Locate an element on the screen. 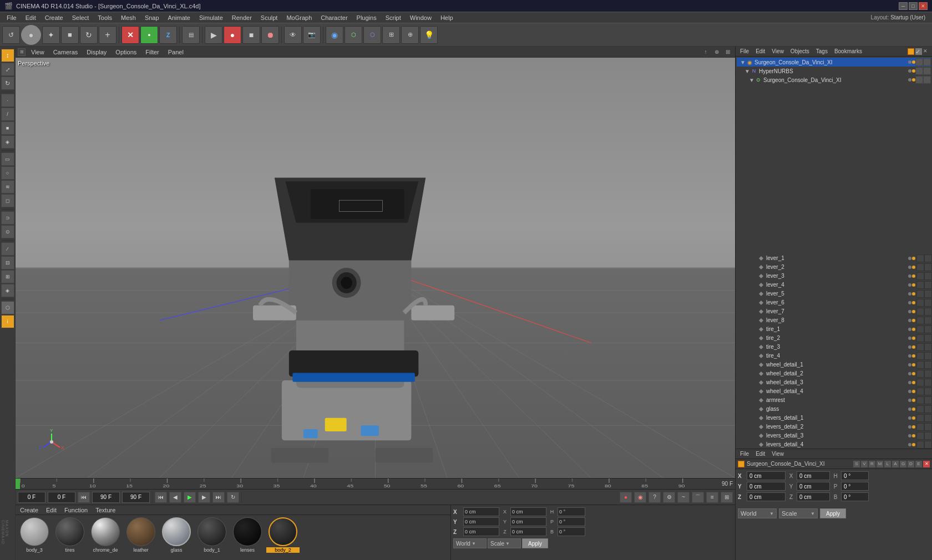  obj-row-lever_8: lever_8 is located at coordinates (834, 320).